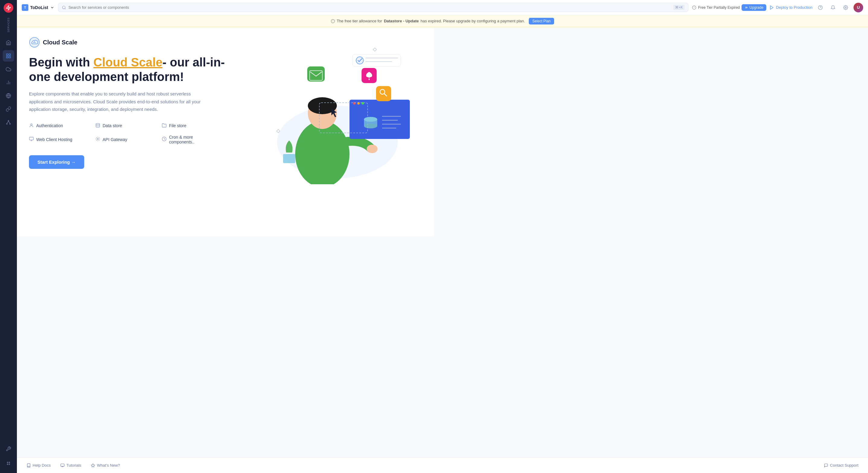  What do you see at coordinates (25, 7) in the screenshot?
I see `app-avatar: T` at bounding box center [25, 7].